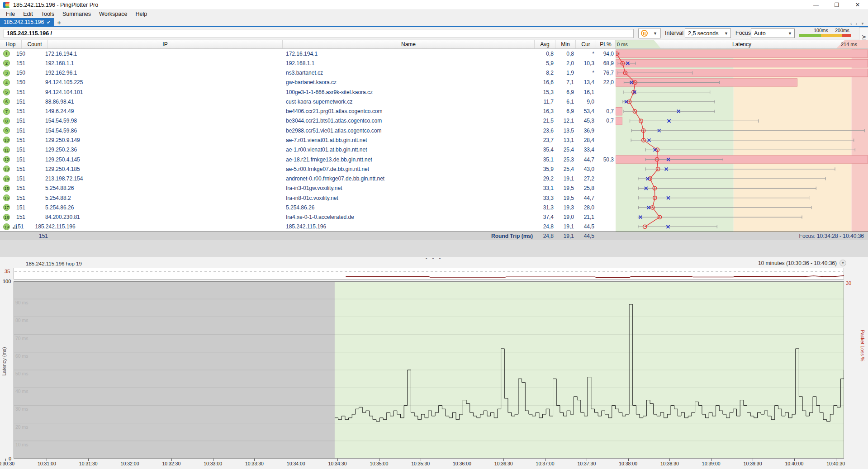 This screenshot has width=868, height=469. What do you see at coordinates (565, 44) in the screenshot?
I see `col-header-min: Min` at bounding box center [565, 44].